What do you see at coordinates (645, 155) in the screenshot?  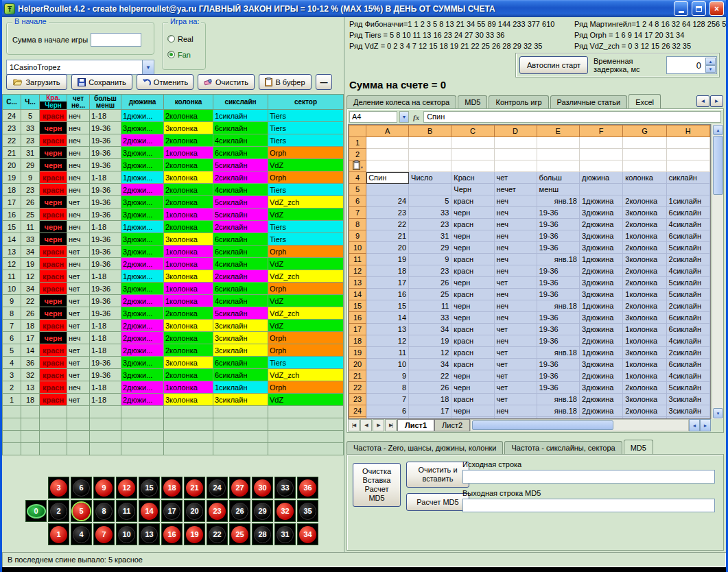 I see `excel-cell-G2` at bounding box center [645, 155].